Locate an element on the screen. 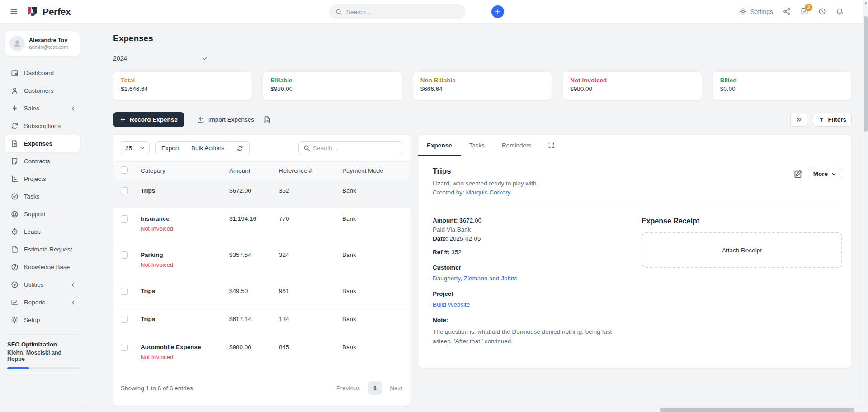 This screenshot has width=868, height=412. sidebar-item-knowledge-base: Knowledge Base is located at coordinates (42, 267).